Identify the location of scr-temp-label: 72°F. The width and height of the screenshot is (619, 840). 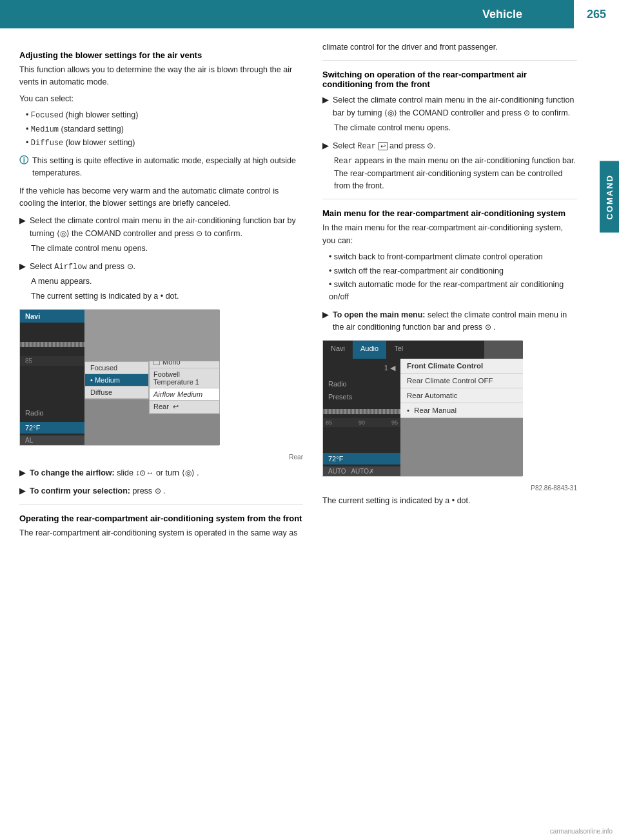
(52, 428).